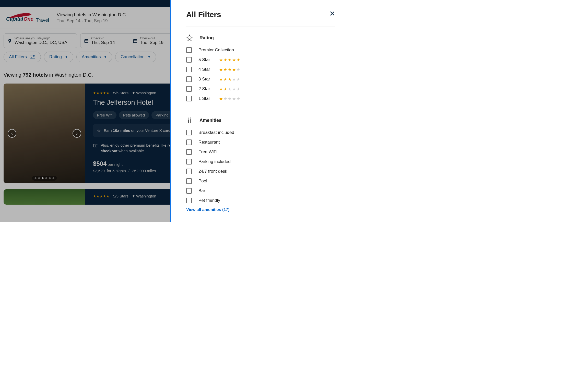  I want to click on view-all-amenities-link: View all amenities (17), so click(261, 210).